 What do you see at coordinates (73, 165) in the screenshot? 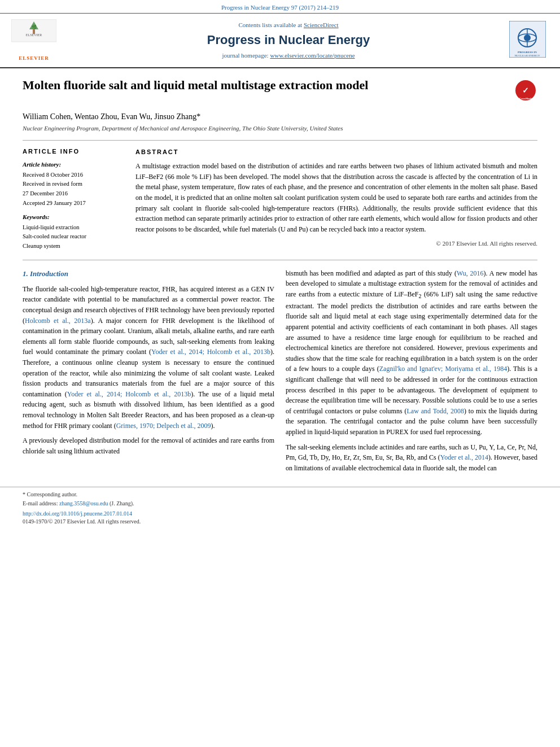
I see `history-label: Article history:` at bounding box center [73, 165].